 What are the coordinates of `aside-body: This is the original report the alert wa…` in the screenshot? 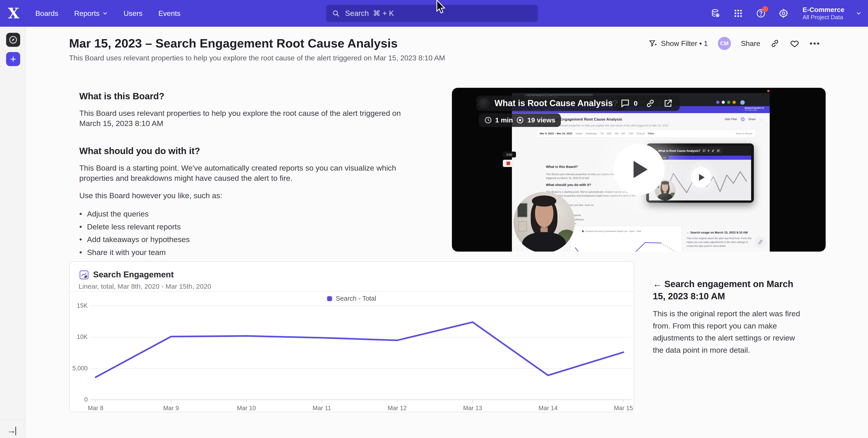 It's located at (727, 332).